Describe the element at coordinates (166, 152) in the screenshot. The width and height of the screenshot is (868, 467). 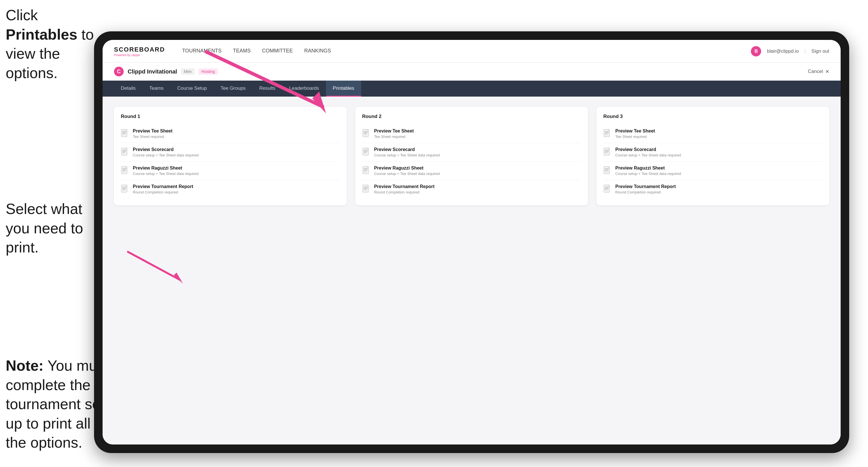
I see `print-info-r1-1: Preview ScorecardCourse setup + Tee Shee…` at that location.